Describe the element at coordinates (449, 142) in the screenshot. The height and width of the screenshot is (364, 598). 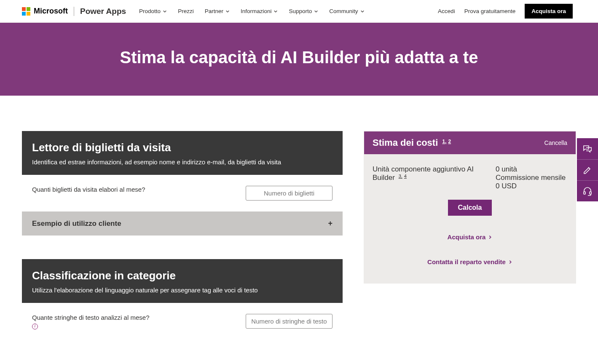
I see `footnote-ref-2: 2` at that location.